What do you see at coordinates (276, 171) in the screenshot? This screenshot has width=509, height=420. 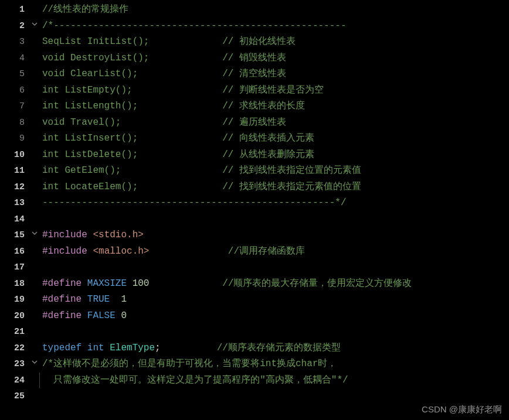 I see `code-line: int GetElem(); // 找到线性表指定位置的元素值` at bounding box center [276, 171].